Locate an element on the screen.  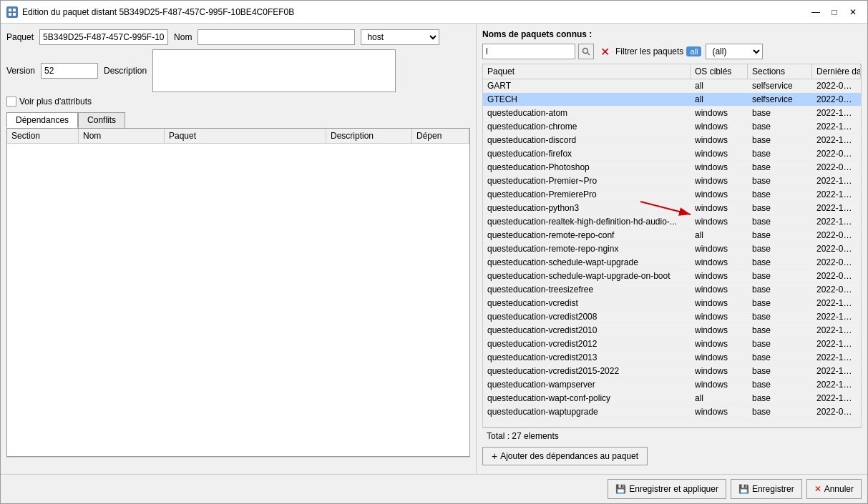
package-row: questeducation-waptupgrade windows base … is located at coordinates (672, 412).